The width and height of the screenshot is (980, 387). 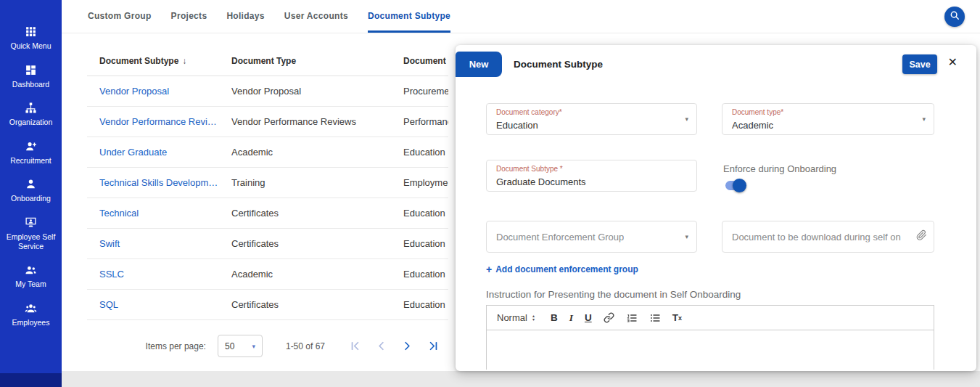 What do you see at coordinates (433, 346) in the screenshot?
I see `last-page-button` at bounding box center [433, 346].